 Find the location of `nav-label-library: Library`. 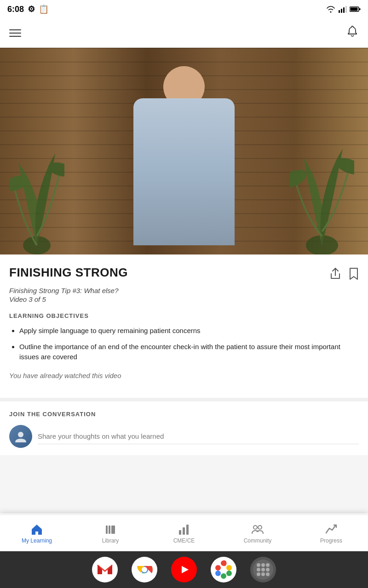

nav-label-library: Library is located at coordinates (110, 541).